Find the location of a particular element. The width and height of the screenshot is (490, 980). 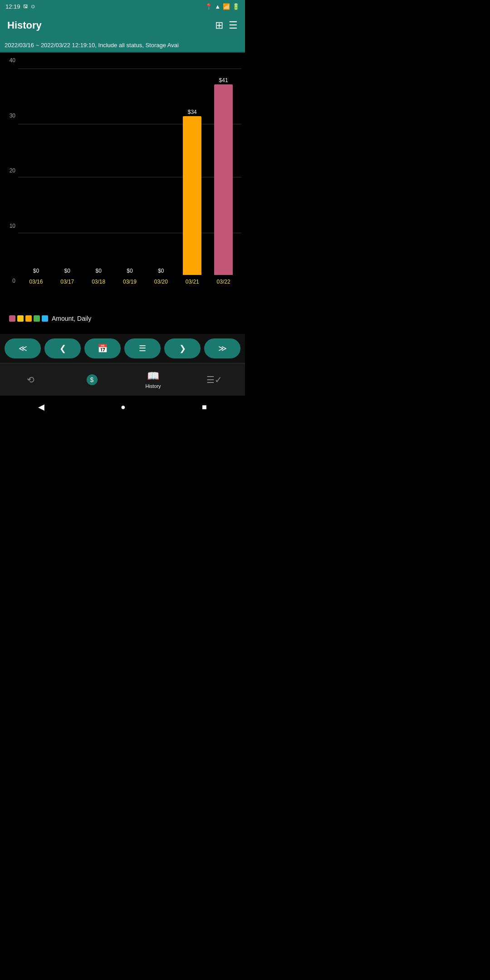

filter-list-icon: ☰ is located at coordinates (142, 348).